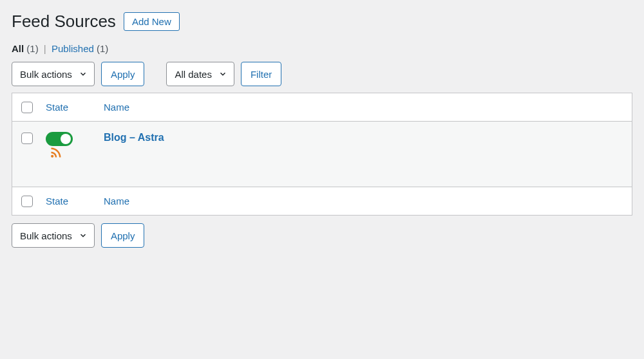 This screenshot has height=359, width=644. Describe the element at coordinates (365, 107) in the screenshot. I see `column-name-header: Name` at that location.